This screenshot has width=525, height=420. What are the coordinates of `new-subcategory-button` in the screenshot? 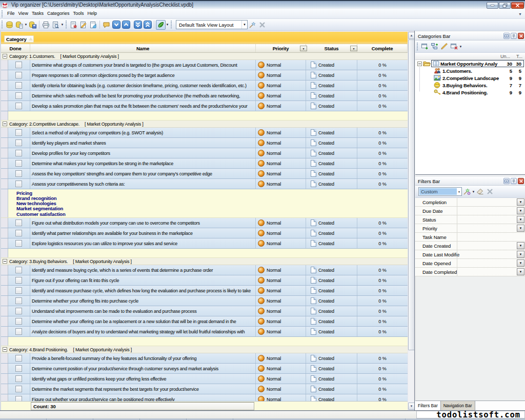 It's located at (435, 46).